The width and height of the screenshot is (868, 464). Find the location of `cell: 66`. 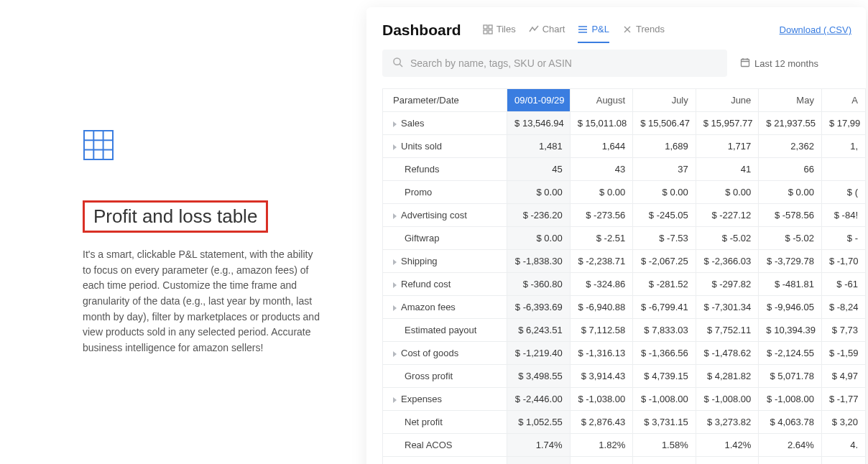

cell: 66 is located at coordinates (790, 170).